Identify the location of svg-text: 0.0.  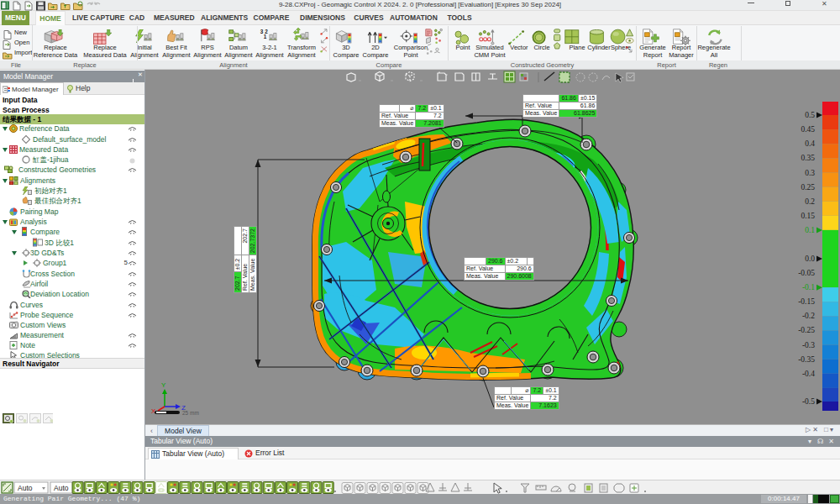
(810, 259).